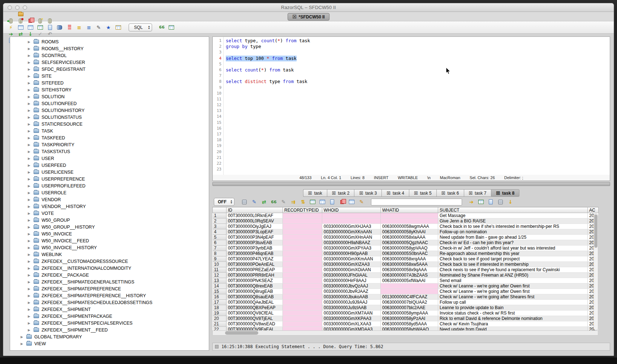 The width and height of the screenshot is (617, 364). I want to click on favorites-star-icon: ★, so click(108, 27).